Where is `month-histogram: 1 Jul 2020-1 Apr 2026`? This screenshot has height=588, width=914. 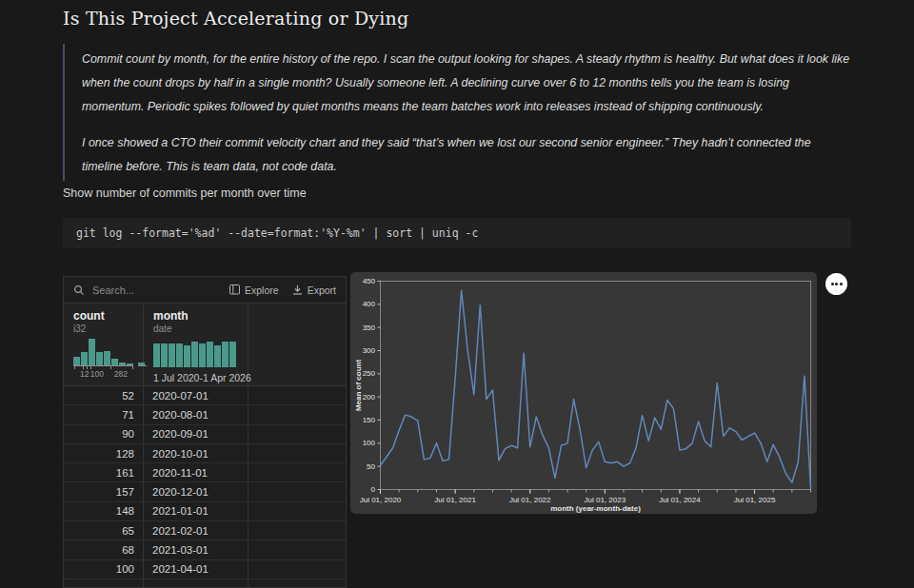 month-histogram: 1 Jul 2020-1 Apr 2026 is located at coordinates (200, 362).